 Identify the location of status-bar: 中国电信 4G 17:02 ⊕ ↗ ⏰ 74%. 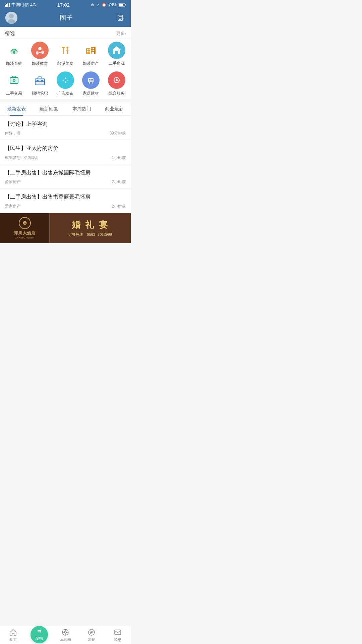
(65, 5).